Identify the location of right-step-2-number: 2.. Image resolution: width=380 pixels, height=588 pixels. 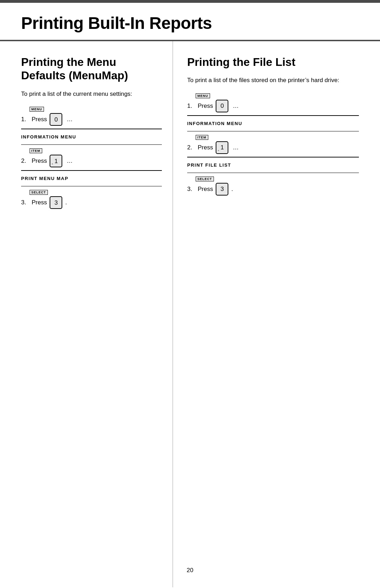
(191, 148).